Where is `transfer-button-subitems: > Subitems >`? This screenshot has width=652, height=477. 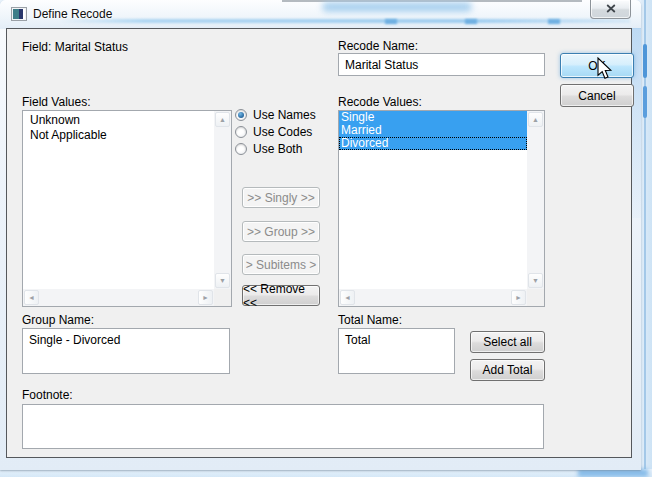 transfer-button-subitems: > Subitems > is located at coordinates (281, 264).